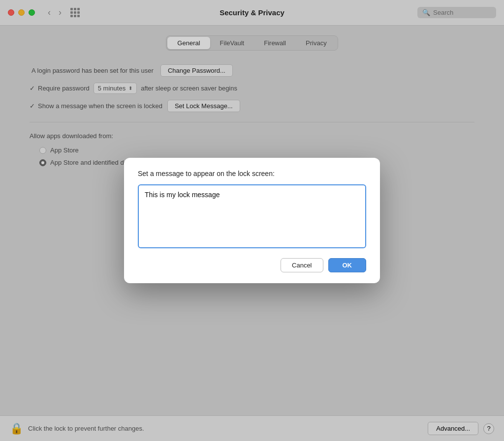 Image resolution: width=504 pixels, height=441 pixels. I want to click on modal-dialog: Set a message to appear on the lock scre…, so click(252, 220).